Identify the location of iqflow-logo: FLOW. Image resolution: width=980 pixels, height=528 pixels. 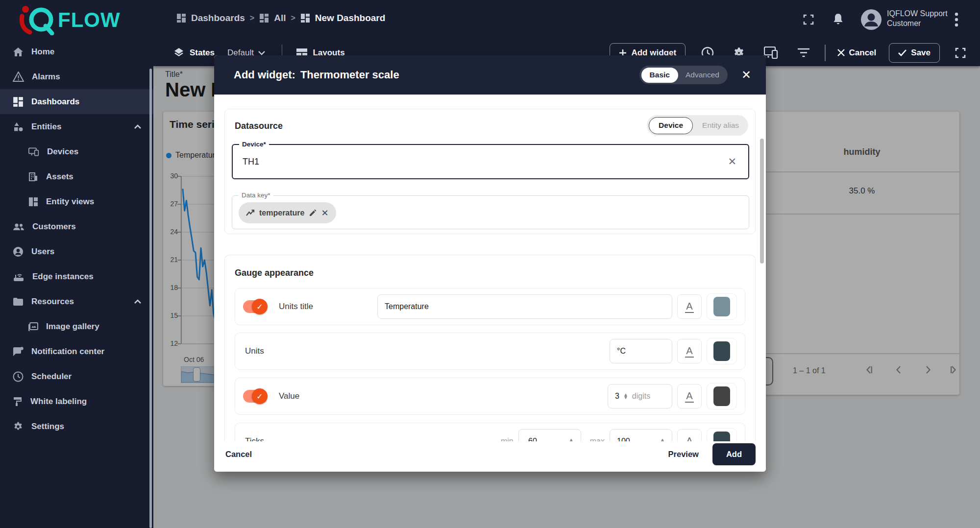
(74, 20).